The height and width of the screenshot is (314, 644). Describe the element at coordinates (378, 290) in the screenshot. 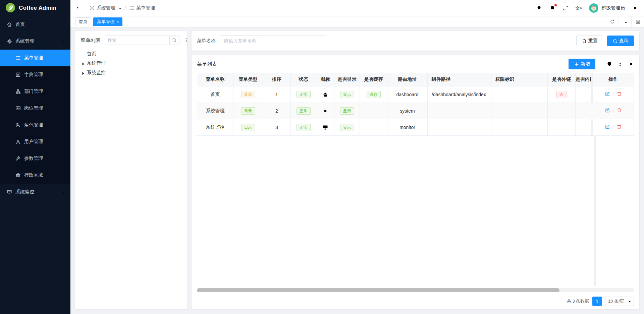

I see `horizontal-scrollbar-thumb` at that location.